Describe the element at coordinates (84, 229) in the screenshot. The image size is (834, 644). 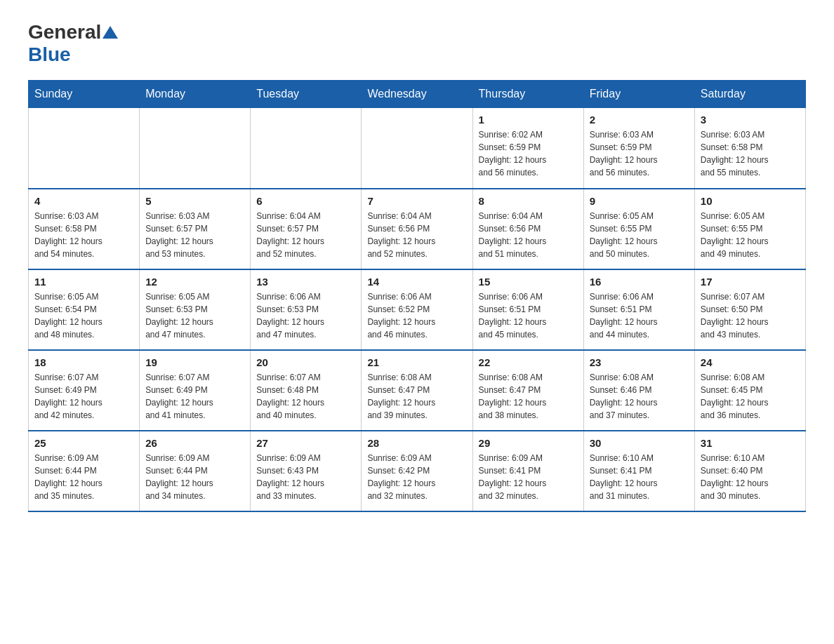
I see `calendar-cell: 4Sunrise: 6:03 AM Sunset: 6:58 PM Daylig…` at that location.